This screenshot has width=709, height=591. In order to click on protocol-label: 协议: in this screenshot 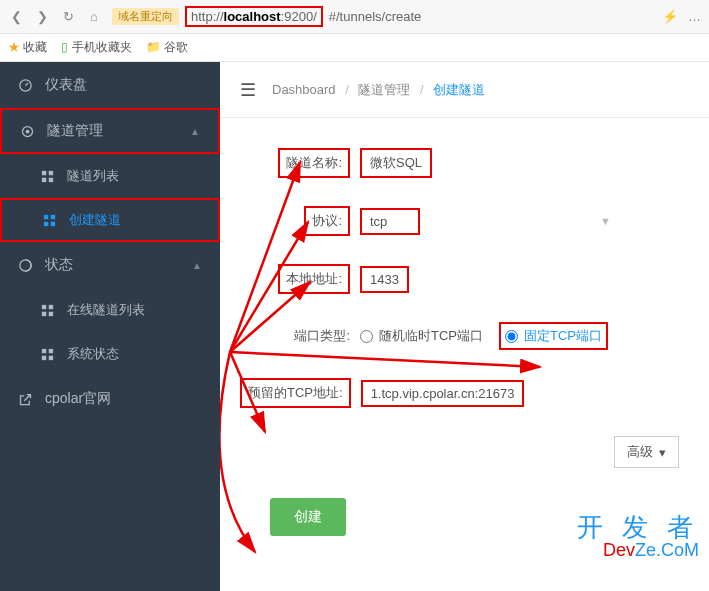, I will do `click(327, 221)`.